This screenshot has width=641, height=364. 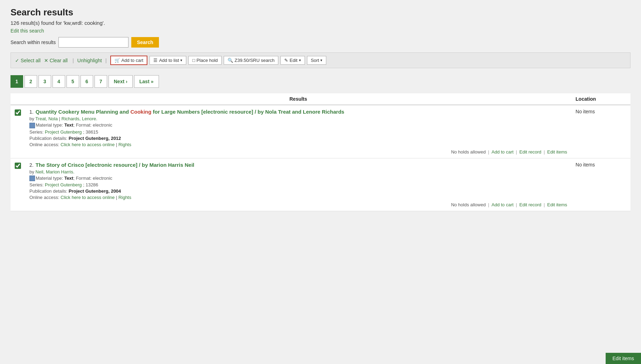 What do you see at coordinates (321, 81) in the screenshot?
I see `pagination: 1 2 3 4 5 6 7 Next › Last »` at bounding box center [321, 81].